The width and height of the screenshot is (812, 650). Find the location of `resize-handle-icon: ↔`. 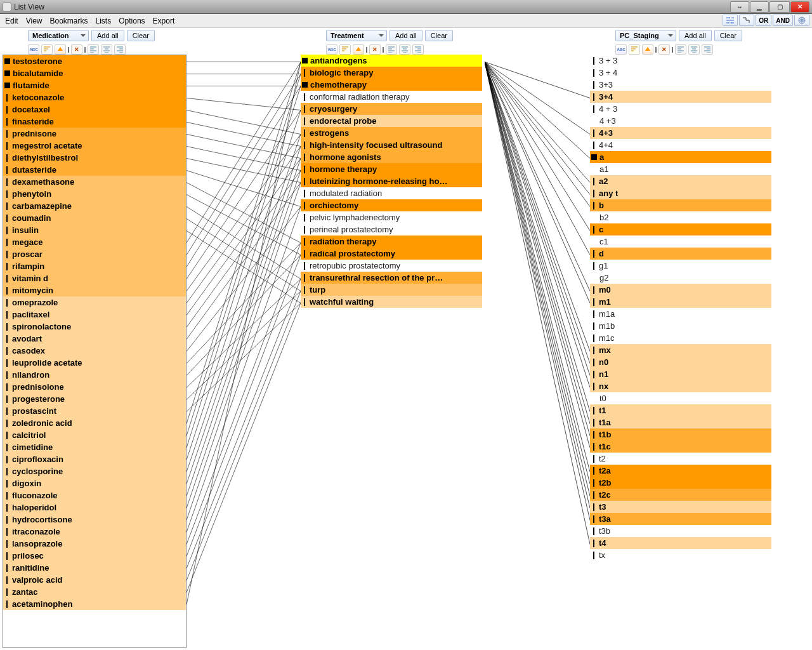

resize-handle-icon: ↔ is located at coordinates (740, 7).